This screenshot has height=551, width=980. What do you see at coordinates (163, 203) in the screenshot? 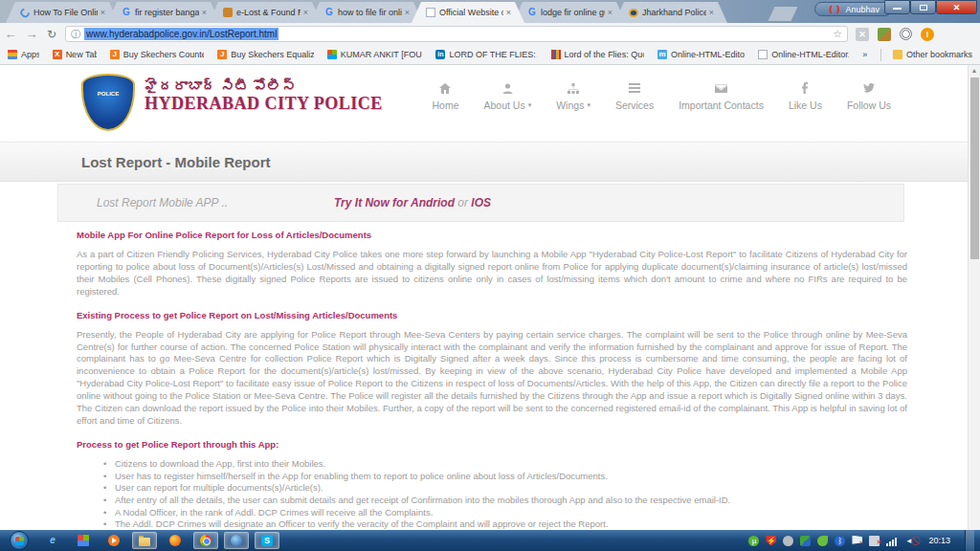
I see `banner-text: Lost Report Mobile APP ..` at bounding box center [163, 203].